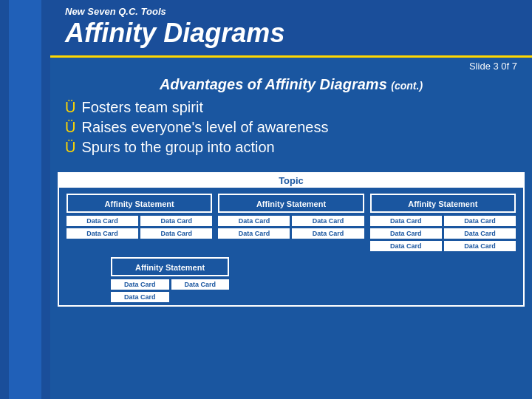 The width and height of the screenshot is (532, 399). I want to click on data-cards-col1: Data Card Data Card Data Card Data Card, so click(139, 228).